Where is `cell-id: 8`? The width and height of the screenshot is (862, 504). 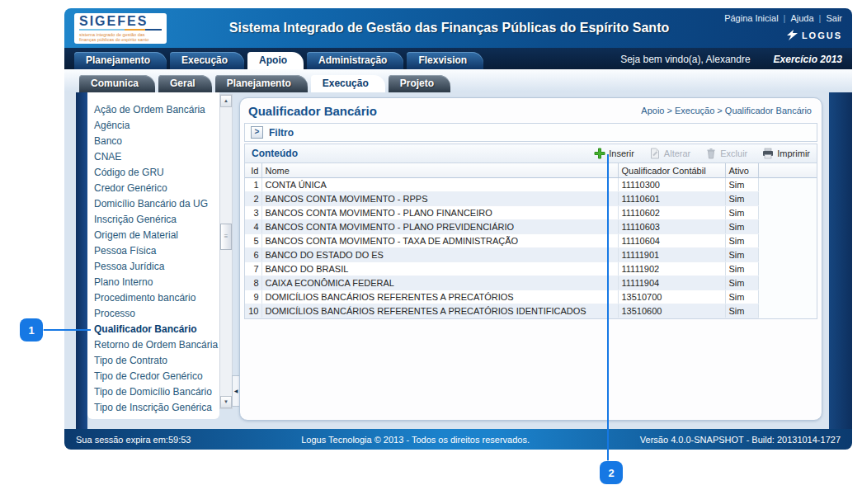 cell-id: 8 is located at coordinates (253, 284).